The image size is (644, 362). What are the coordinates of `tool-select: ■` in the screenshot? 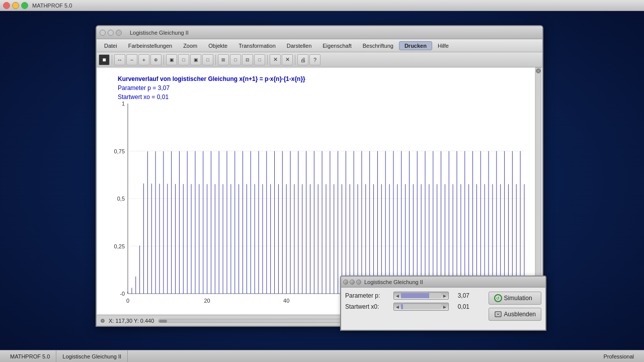 It's located at (104, 60).